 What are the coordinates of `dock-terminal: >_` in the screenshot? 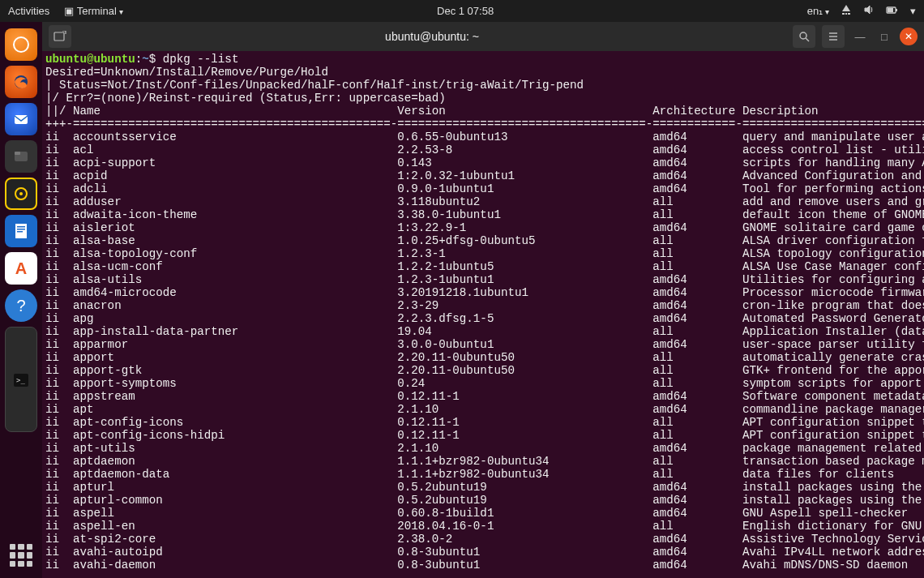 It's located at (21, 379).